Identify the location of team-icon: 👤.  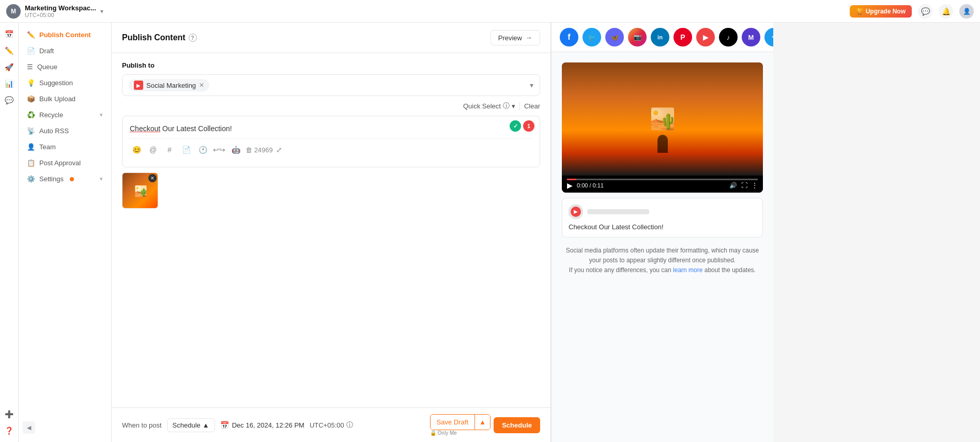
(31, 147).